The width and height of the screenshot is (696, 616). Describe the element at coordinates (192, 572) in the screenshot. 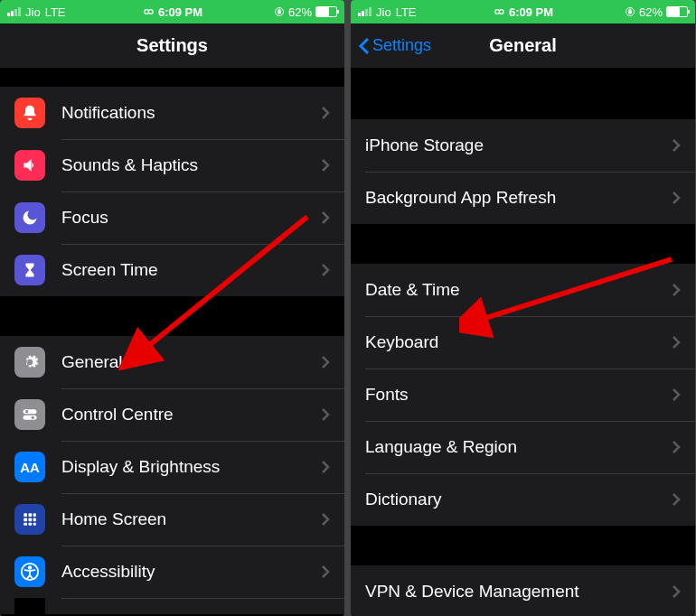

I see `row-label: Accessibility` at that location.